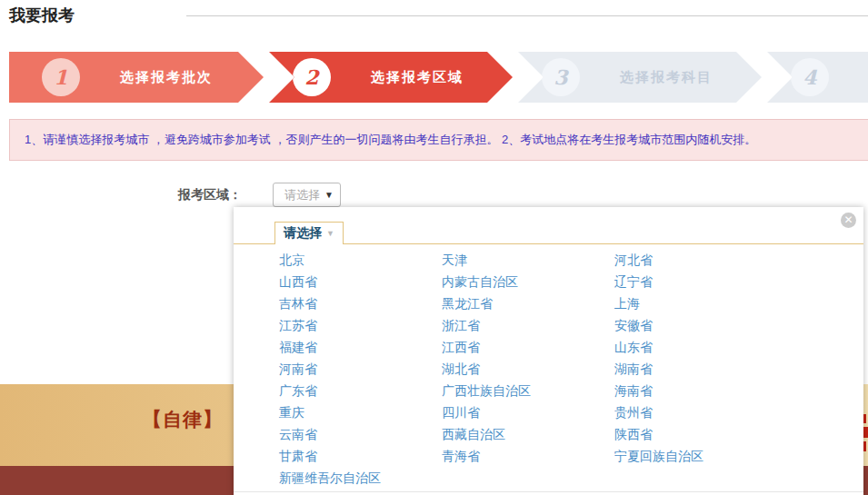 This screenshot has width=868, height=495. I want to click on province-option: 吉林省, so click(298, 303).